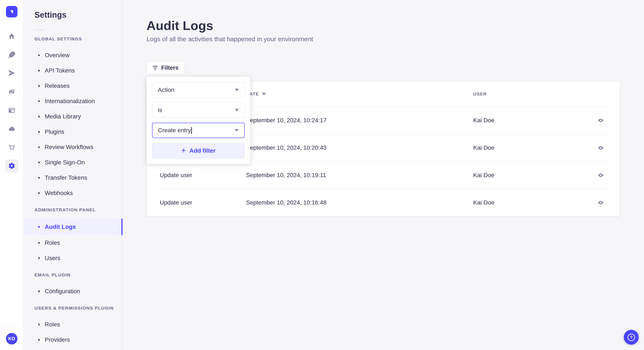  What do you see at coordinates (54, 132) in the screenshot?
I see `sidebar-item-label: Plugins` at bounding box center [54, 132].